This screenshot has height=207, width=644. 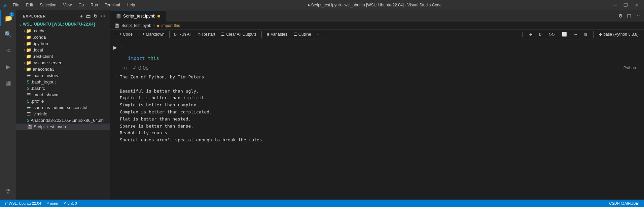 I want to click on activity-run: ▶, so click(x=8, y=67).